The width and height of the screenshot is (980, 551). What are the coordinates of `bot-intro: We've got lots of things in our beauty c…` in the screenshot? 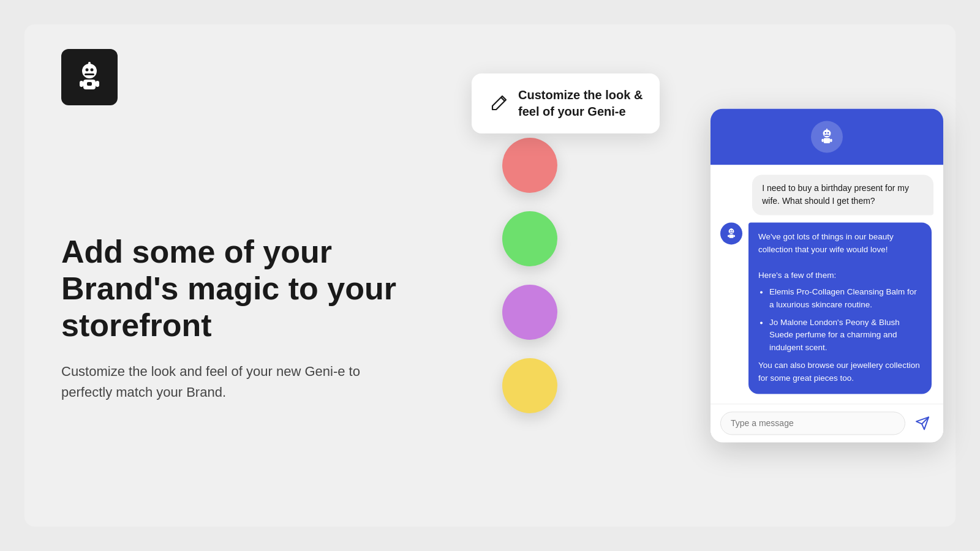 It's located at (826, 243).